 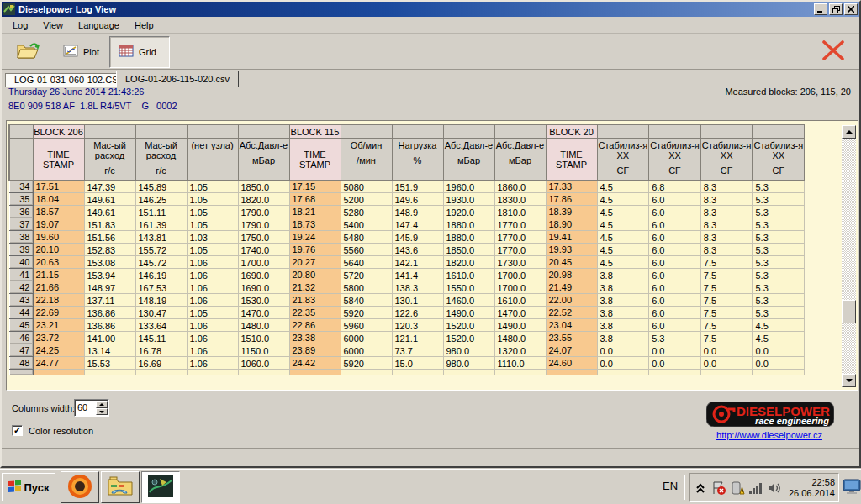 What do you see at coordinates (161, 312) in the screenshot?
I see `cell: 130.47` at bounding box center [161, 312].